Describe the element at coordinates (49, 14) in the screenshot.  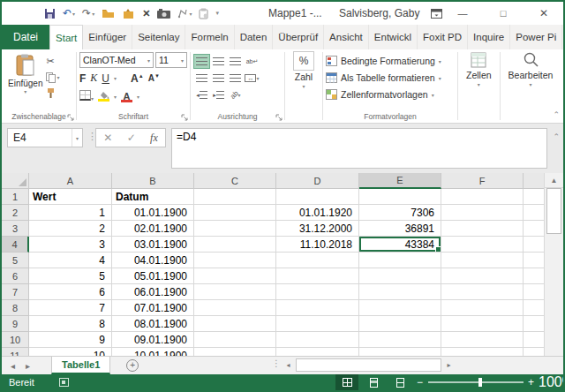
I see `save-icon` at that location.